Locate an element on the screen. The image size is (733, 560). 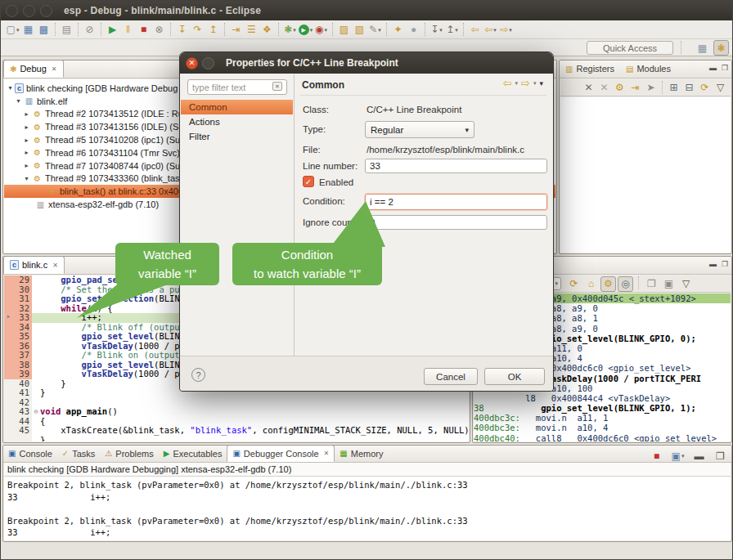
open-new-view-icon: ❐ is located at coordinates (651, 284).